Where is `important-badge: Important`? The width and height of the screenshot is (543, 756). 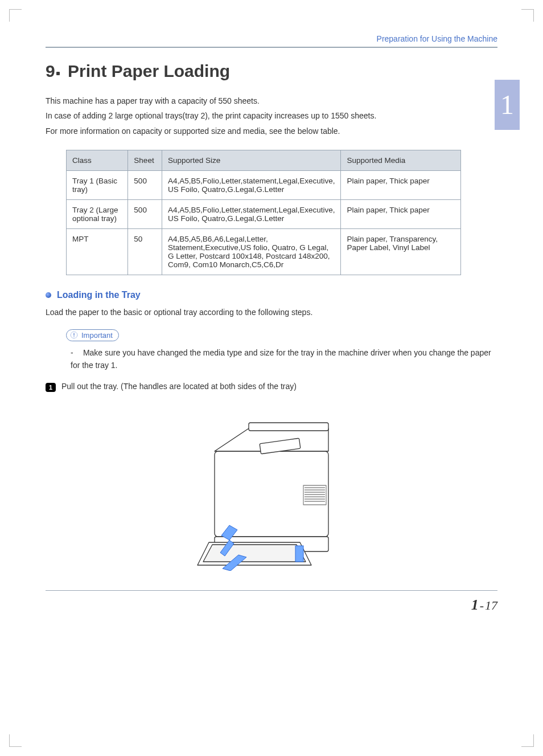
important-badge: Important is located at coordinates (92, 335).